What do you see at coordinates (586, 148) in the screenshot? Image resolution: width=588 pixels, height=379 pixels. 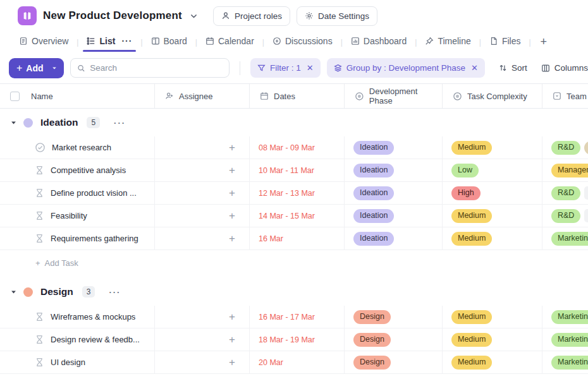 I see `tag-pill: Sales` at bounding box center [586, 148].